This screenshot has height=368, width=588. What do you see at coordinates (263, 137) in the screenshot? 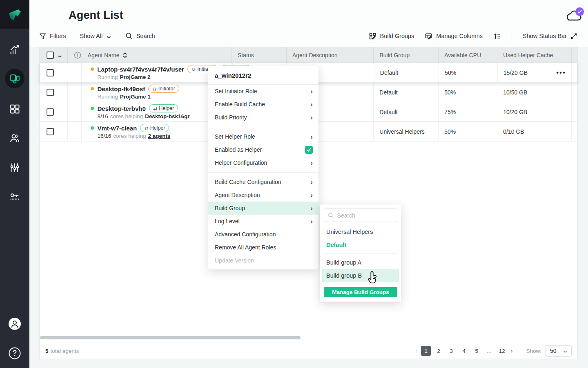
I see `menu-item-set-helper-role: Set Helper Role ›` at bounding box center [263, 137].